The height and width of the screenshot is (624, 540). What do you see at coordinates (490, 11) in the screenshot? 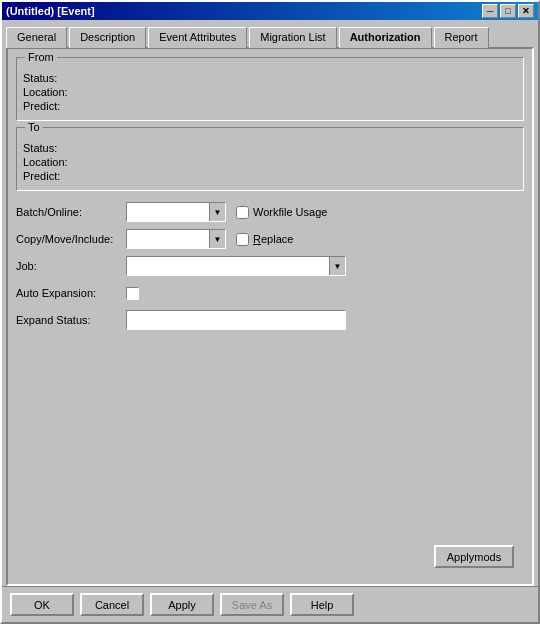
I see `minimize-button: ─` at bounding box center [490, 11].